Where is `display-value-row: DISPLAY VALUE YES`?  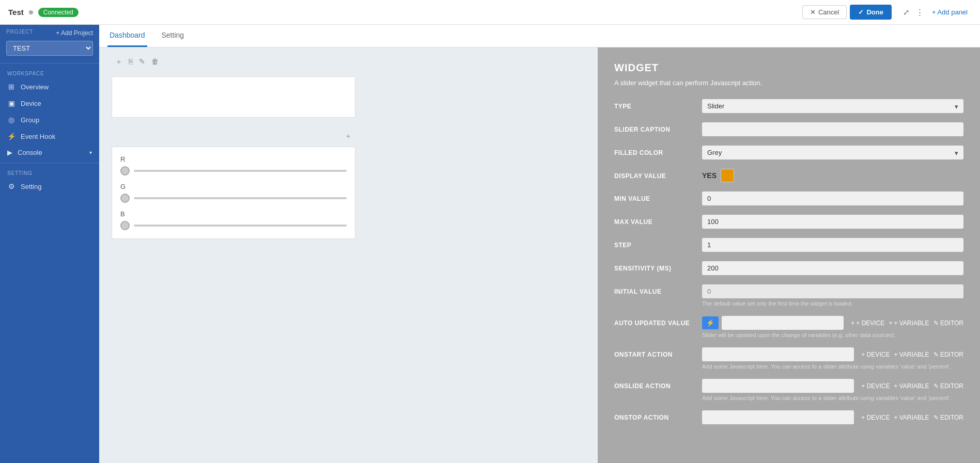
display-value-row: DISPLAY VALUE YES is located at coordinates (789, 175).